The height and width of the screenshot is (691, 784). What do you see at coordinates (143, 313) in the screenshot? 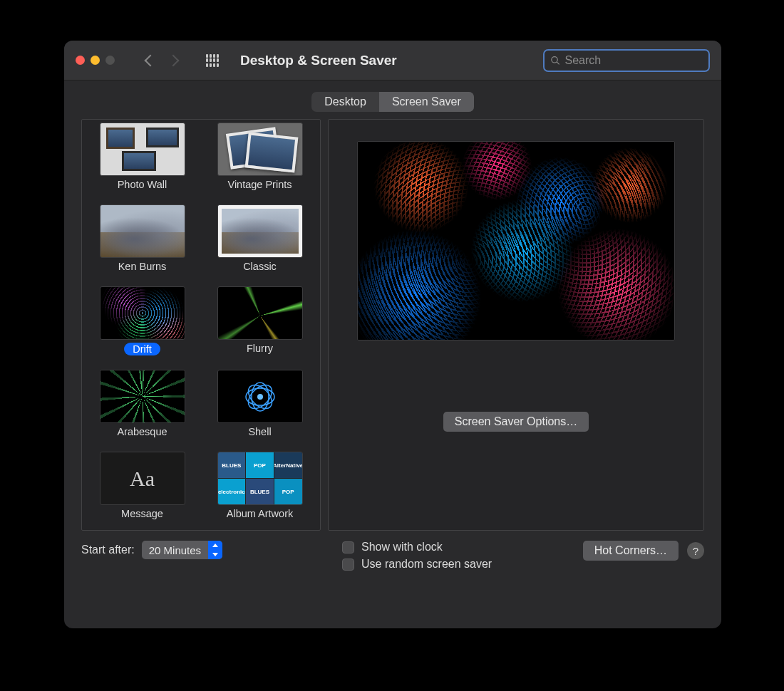
I see `thumb-drift` at bounding box center [143, 313].